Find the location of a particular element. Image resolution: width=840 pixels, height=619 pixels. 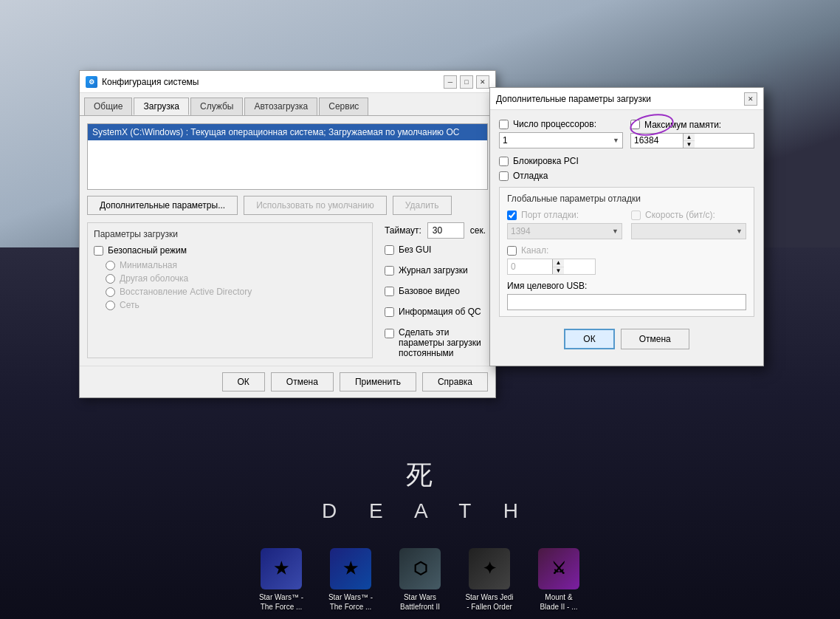

advanced-footer: ОК Отмена is located at coordinates (627, 341).